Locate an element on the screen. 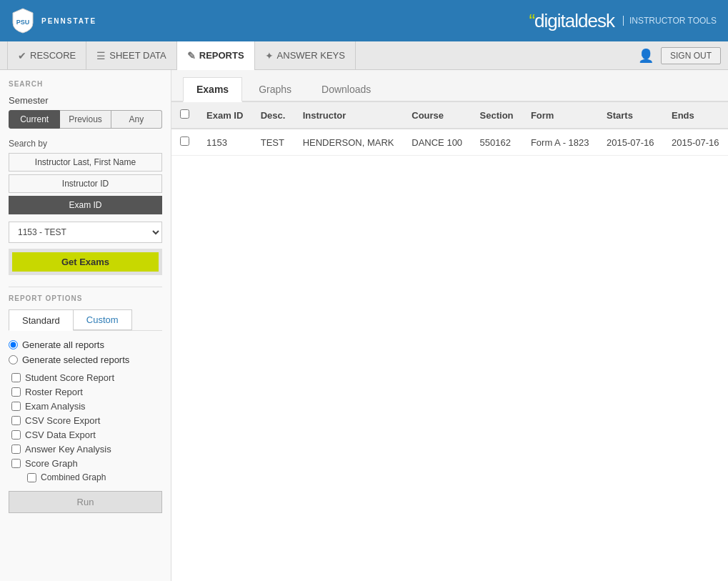 The width and height of the screenshot is (728, 581). digitaldesk-label: “digitaldesk is located at coordinates (572, 21).